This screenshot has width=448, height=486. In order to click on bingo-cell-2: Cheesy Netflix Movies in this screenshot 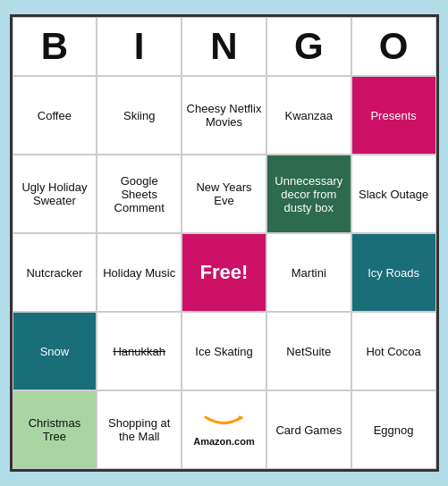, I will do `click(224, 115)`.